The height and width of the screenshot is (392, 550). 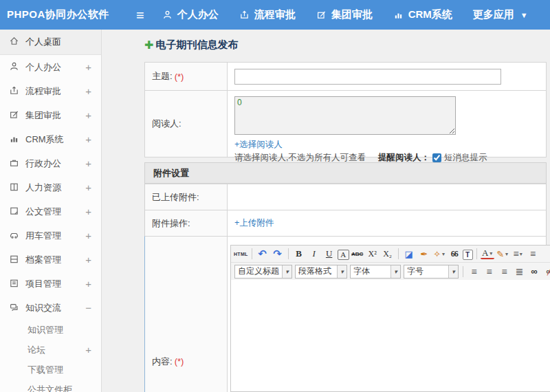 I want to click on sidebar-item-admin-office: 行政办公 +, so click(x=51, y=164).